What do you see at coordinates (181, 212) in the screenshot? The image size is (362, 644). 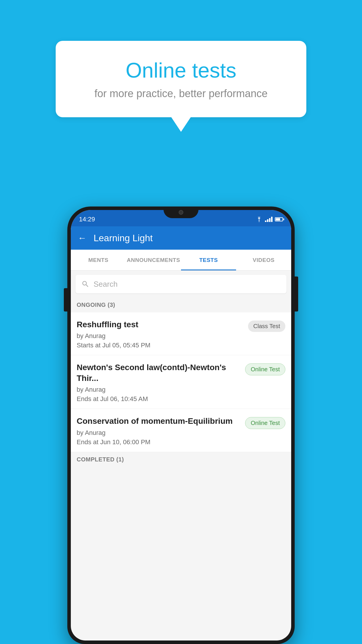 I see `phone-notch` at bounding box center [181, 212].